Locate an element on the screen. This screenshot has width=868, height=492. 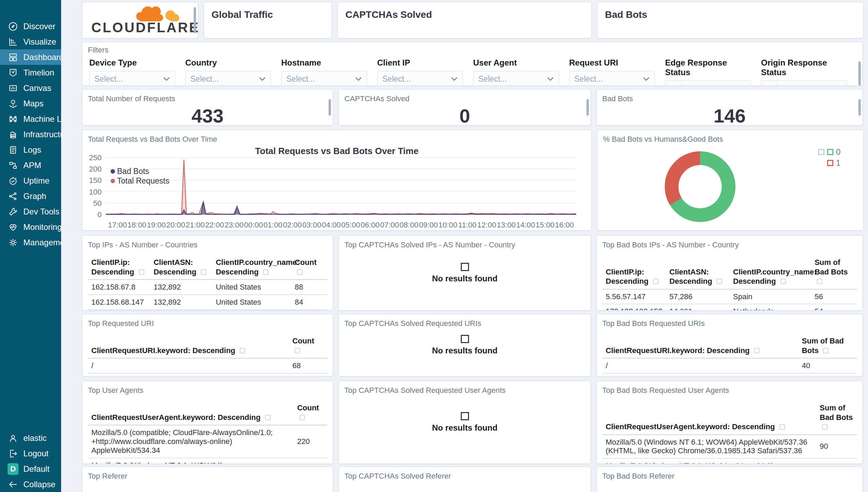
sidebar-item-dashboard: Dashboard is located at coordinates (31, 57).